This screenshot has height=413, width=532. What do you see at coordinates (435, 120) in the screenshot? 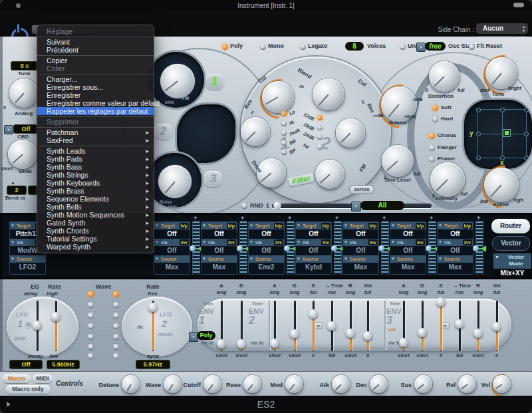
I see `distortion-mode-led-hard` at bounding box center [435, 120].